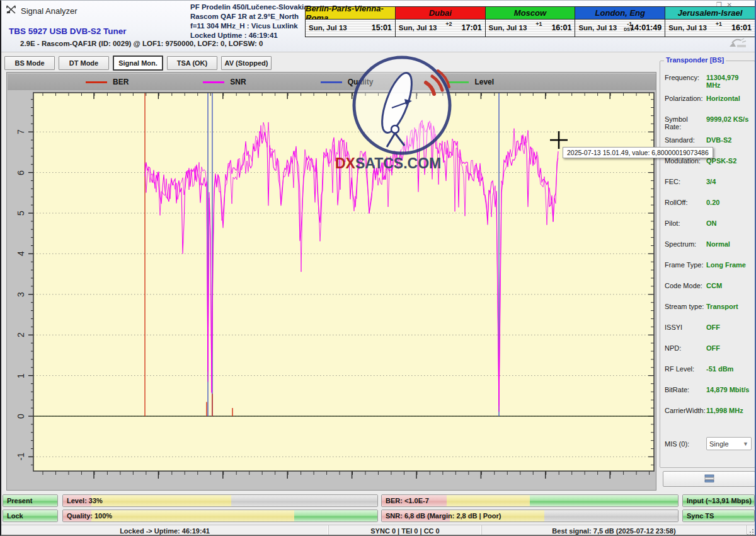  Describe the element at coordinates (444, 516) in the screenshot. I see `meter-label: SNR: 6,8 dB (Margin: 2,8 dB | Poor)` at that location.